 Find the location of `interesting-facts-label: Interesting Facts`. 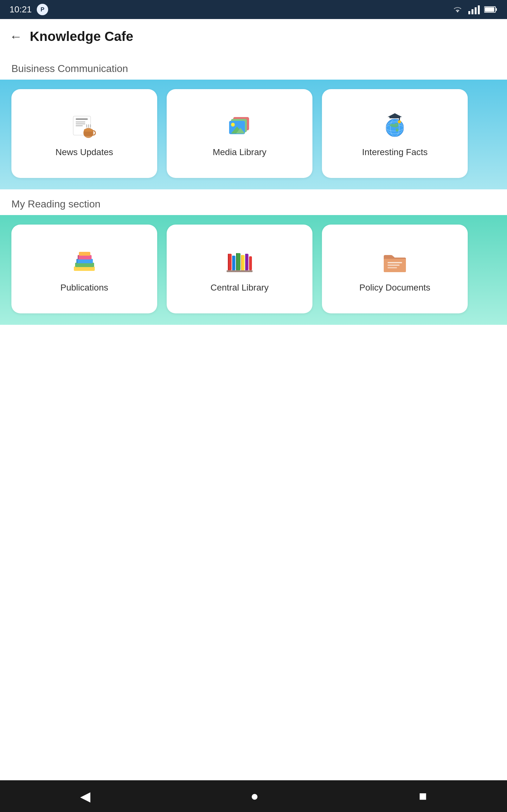

interesting-facts-label: Interesting Facts is located at coordinates (395, 152).